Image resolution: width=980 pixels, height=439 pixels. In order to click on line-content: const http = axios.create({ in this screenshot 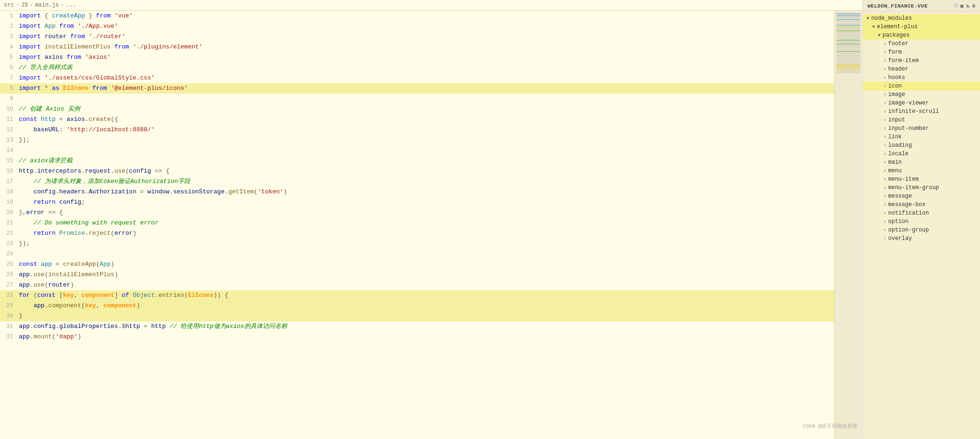, I will do `click(427, 120)`.